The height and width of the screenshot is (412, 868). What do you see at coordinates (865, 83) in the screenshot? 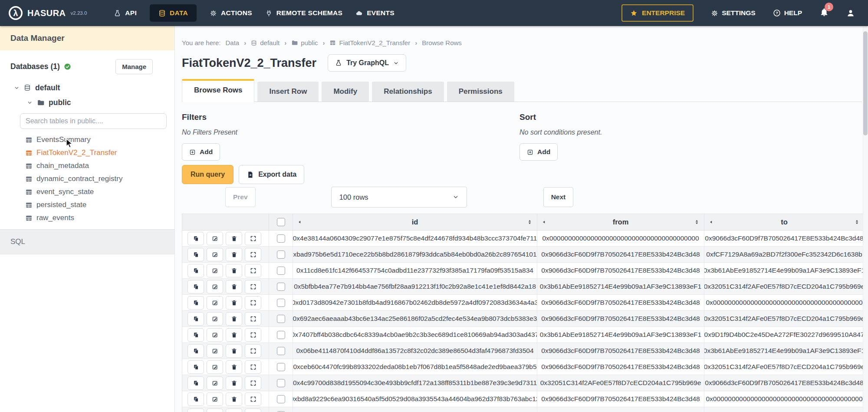
I see `scrollbar-thumb` at bounding box center [865, 83].